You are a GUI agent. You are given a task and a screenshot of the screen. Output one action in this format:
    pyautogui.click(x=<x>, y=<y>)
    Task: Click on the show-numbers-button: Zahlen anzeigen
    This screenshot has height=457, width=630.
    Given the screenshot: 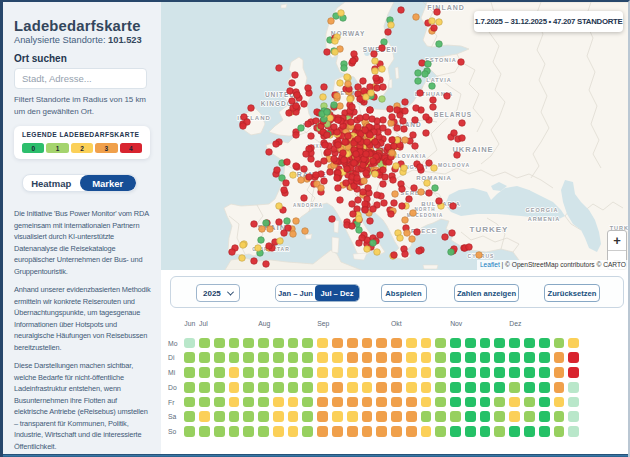 What is the action you would take?
    pyautogui.click(x=486, y=293)
    